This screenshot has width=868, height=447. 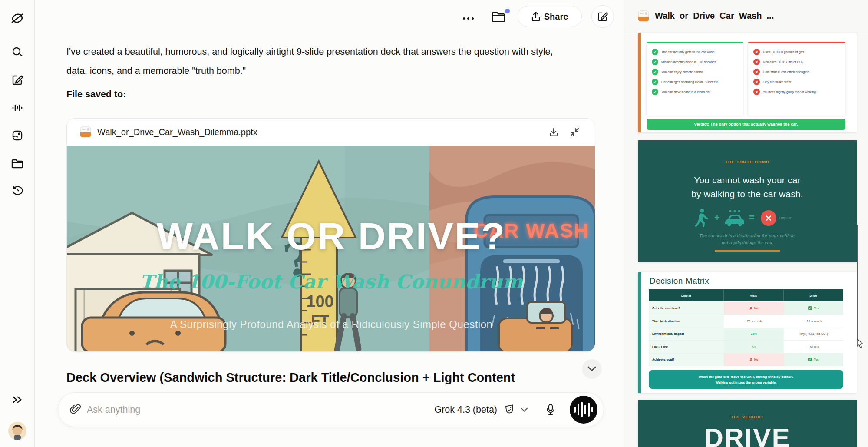 I want to click on pros-item: You can drive home in a clean car., so click(x=686, y=92).